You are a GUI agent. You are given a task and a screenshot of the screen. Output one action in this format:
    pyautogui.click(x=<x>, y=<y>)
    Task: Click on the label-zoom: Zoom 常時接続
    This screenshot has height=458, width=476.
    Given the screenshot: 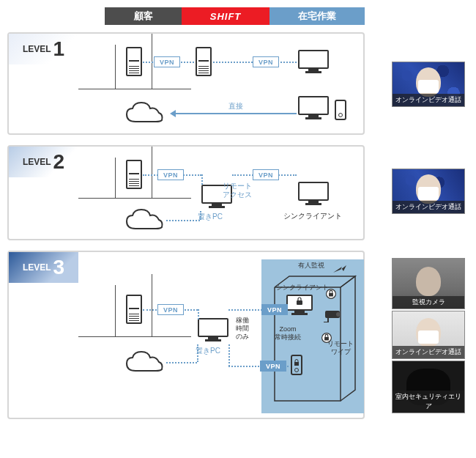 What is the action you would take?
    pyautogui.click(x=288, y=333)
    